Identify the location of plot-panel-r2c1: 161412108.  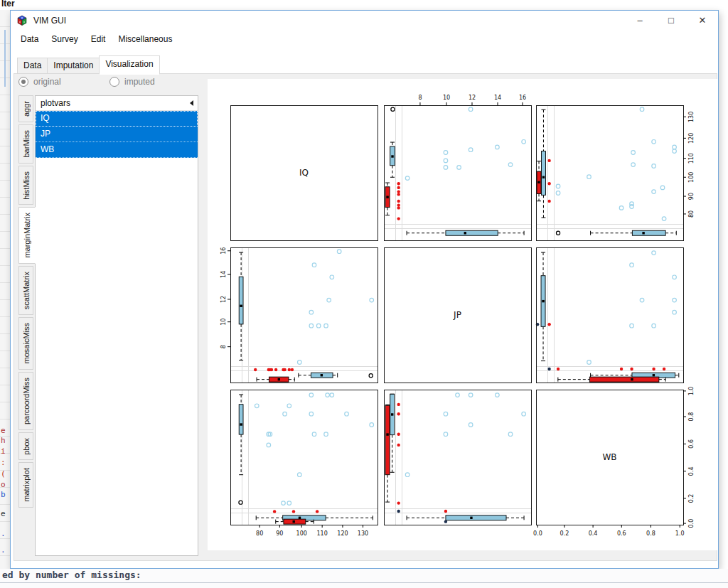
(299, 315).